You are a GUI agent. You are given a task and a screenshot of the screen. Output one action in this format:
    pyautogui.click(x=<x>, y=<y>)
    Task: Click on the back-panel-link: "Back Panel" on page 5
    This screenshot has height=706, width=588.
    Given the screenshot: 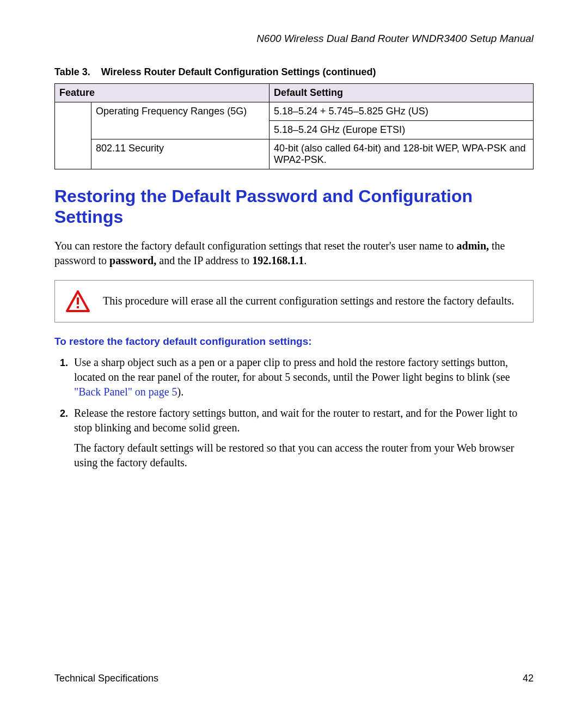 What is the action you would take?
    pyautogui.click(x=126, y=392)
    